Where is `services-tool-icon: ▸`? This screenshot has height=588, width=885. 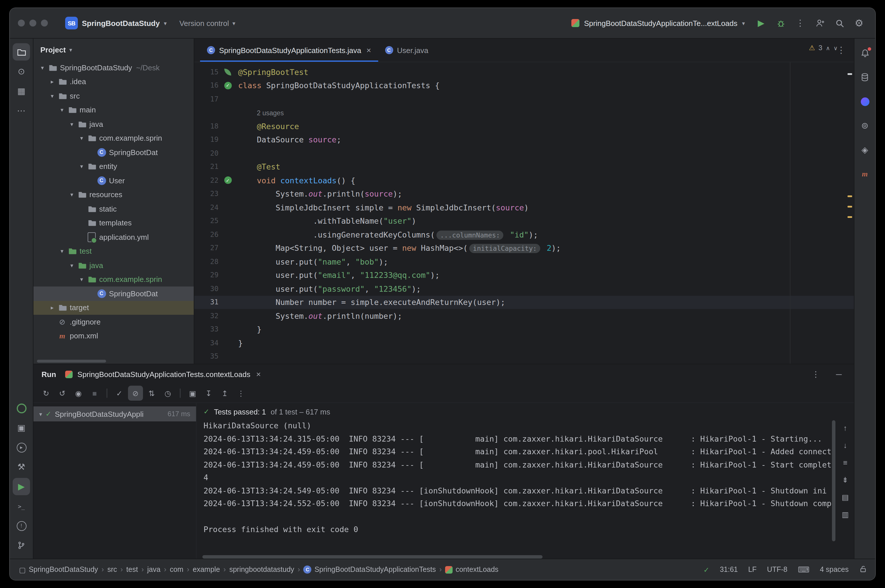 services-tool-icon: ▸ is located at coordinates (21, 447).